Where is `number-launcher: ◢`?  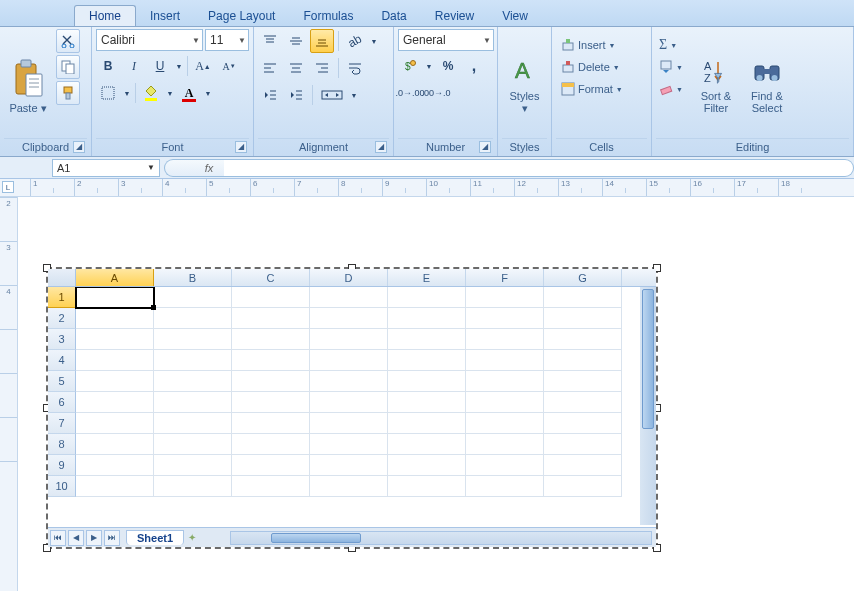 number-launcher: ◢ is located at coordinates (485, 147).